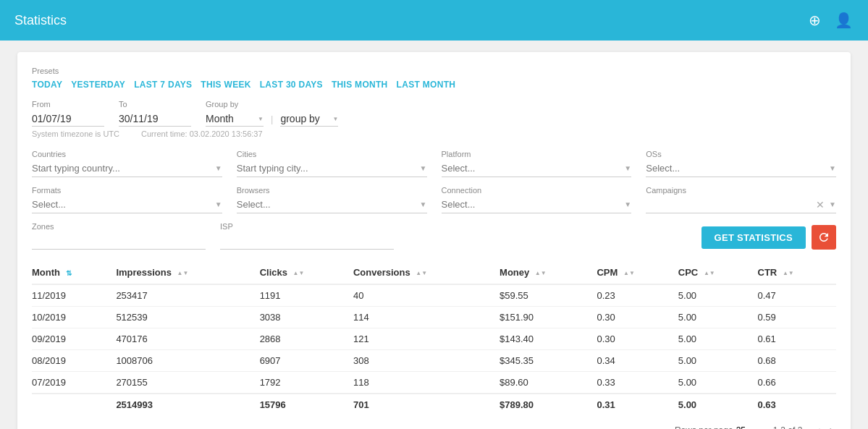  Describe the element at coordinates (272, 119) in the screenshot. I see `group-by-row: Month Day Week | group by` at that location.